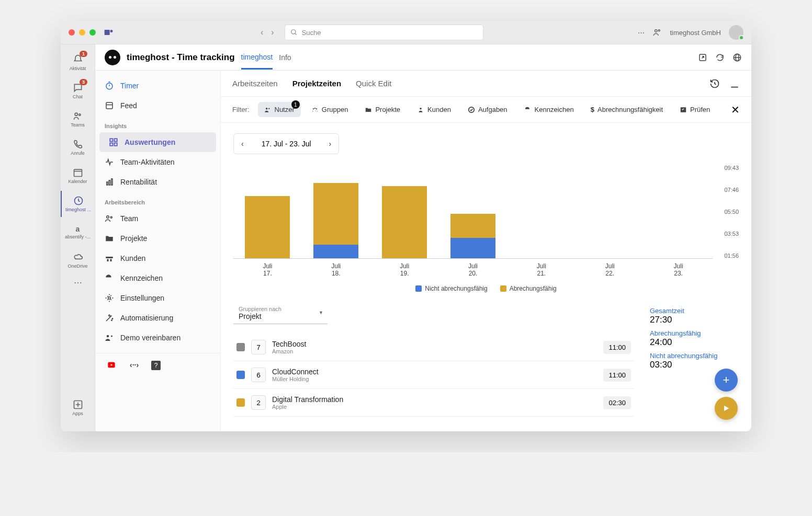  I want to click on rail-timeghost: timeghost ..., so click(77, 204).